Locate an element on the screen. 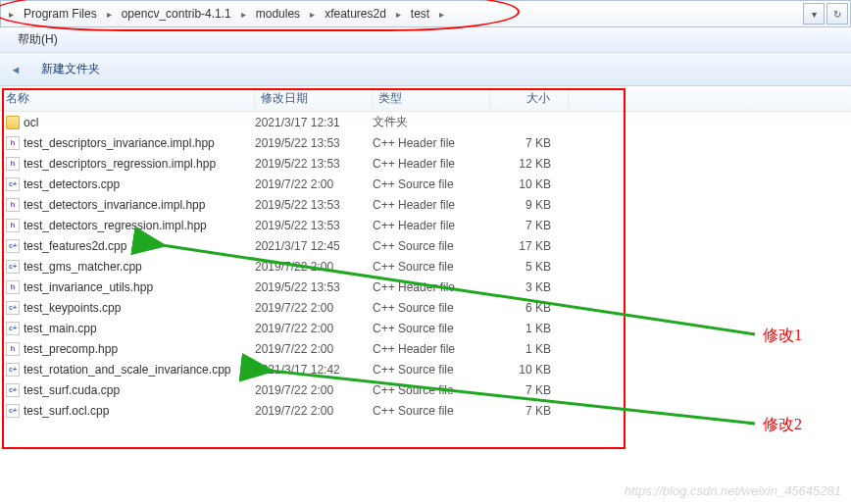  new-folder-button: 新建文件夹 is located at coordinates (71, 69).